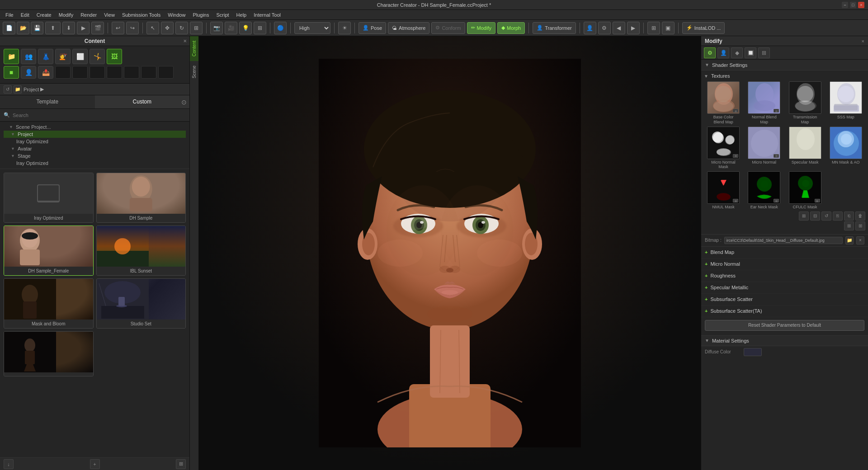 This screenshot has width=868, height=470. What do you see at coordinates (194, 72) in the screenshot?
I see `scene-strip-tab: Scene` at bounding box center [194, 72].